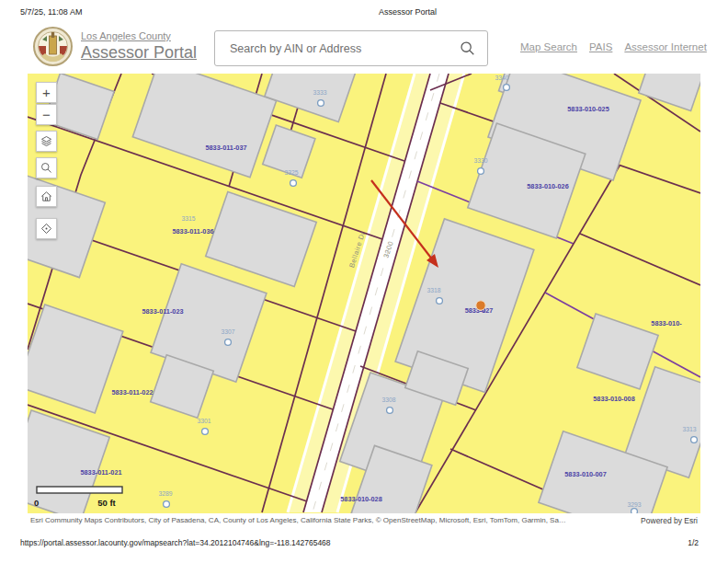 The height and width of the screenshot is (563, 728). Describe the element at coordinates (434, 291) in the screenshot. I see `address-point-label: 3318` at that location.